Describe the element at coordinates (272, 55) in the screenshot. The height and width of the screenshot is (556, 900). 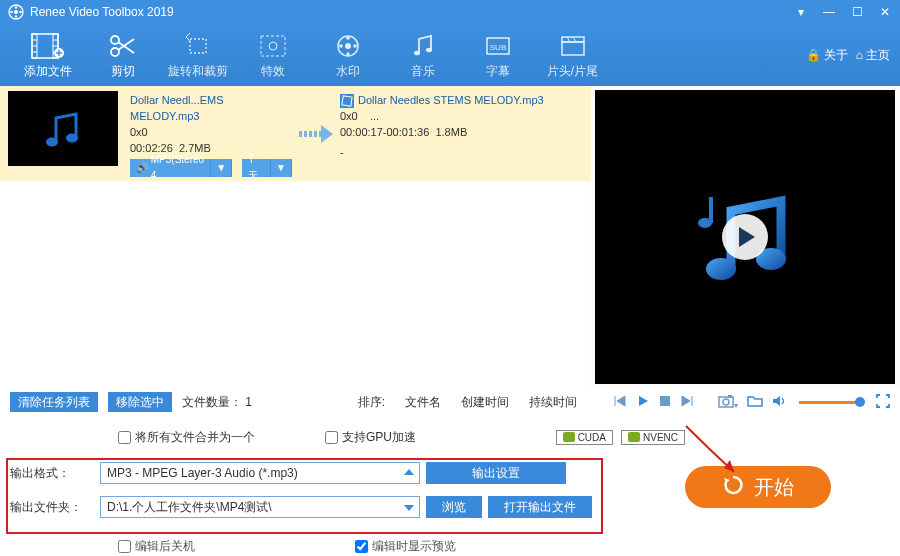
I see `toolbar-effects: 特效` at that location.